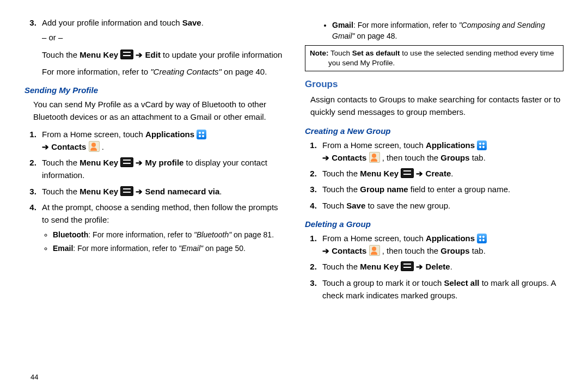 This screenshot has width=588, height=392. I want to click on note-box: Note: Touch Set as default to use the se…, so click(434, 58).